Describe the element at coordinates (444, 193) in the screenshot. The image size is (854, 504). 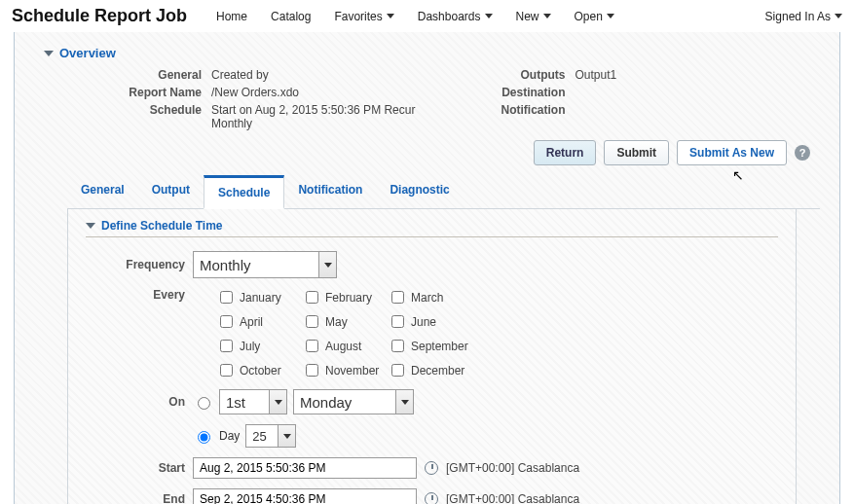
I see `tabs: General Output Schedule Notification Dia…` at that location.